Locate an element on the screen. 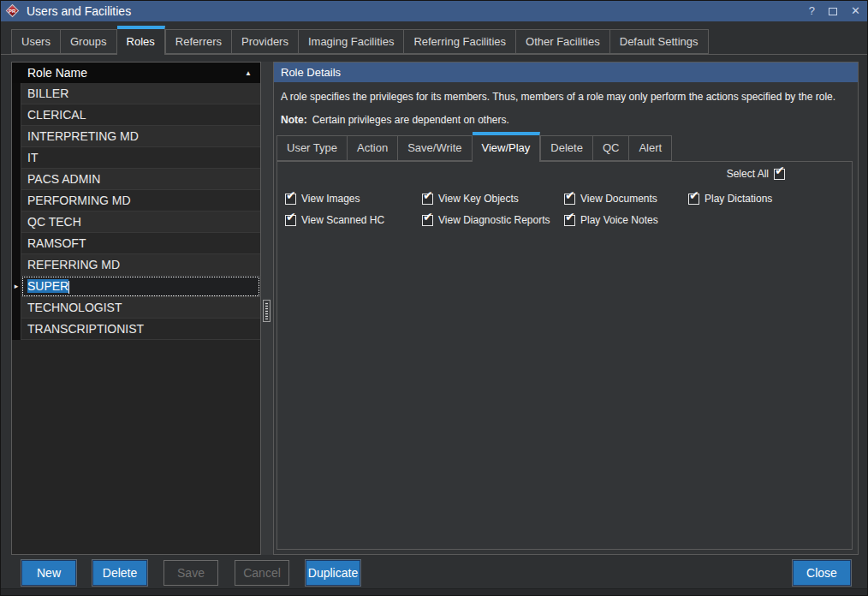  role-row-technologist: TECHNOLOGIST is located at coordinates (136, 308).